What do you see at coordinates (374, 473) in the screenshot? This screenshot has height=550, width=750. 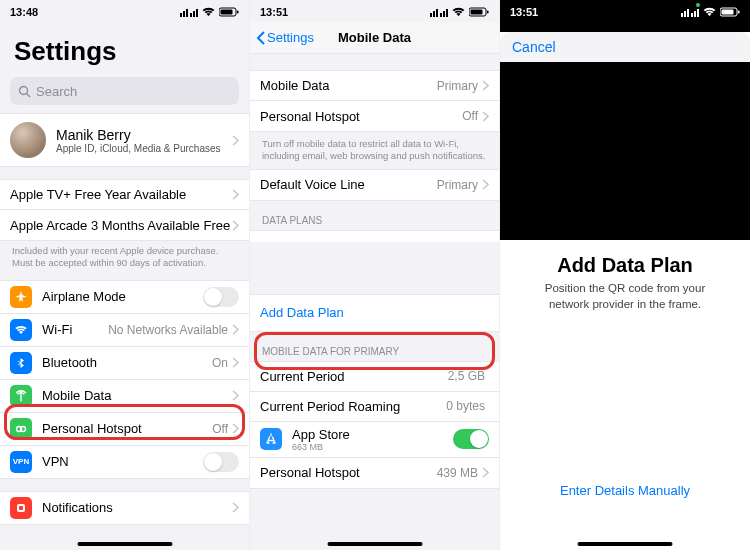 I see `personal-hotspot-usage-row: Personal Hotspot 439 MB` at bounding box center [374, 473].